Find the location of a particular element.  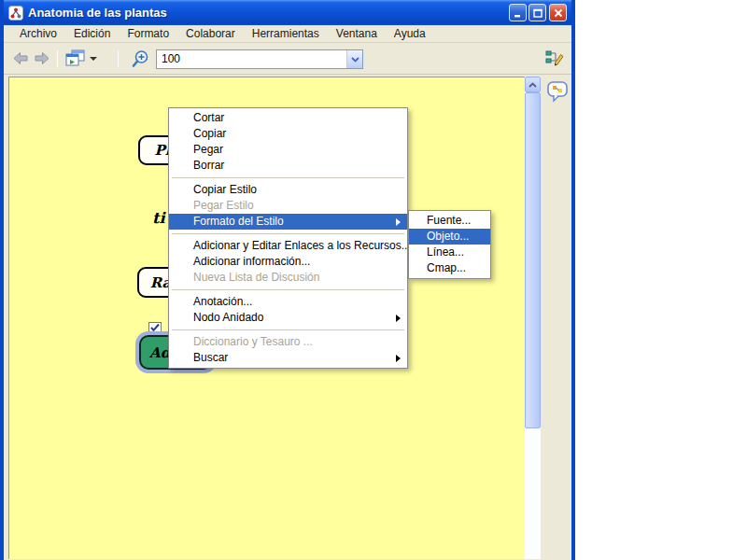

styles-dropdown-caret-icon is located at coordinates (93, 59).